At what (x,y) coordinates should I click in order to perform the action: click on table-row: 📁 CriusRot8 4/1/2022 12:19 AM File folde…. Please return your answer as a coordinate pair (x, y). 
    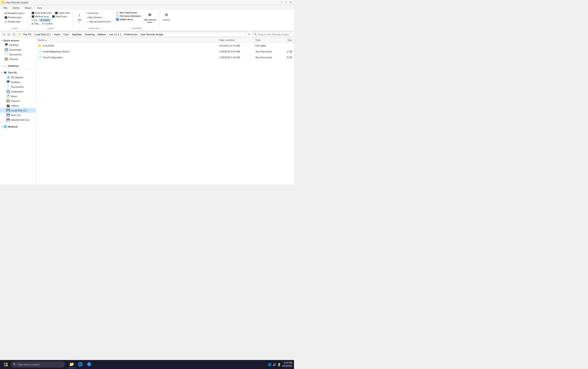
    Looking at the image, I should click on (165, 46).